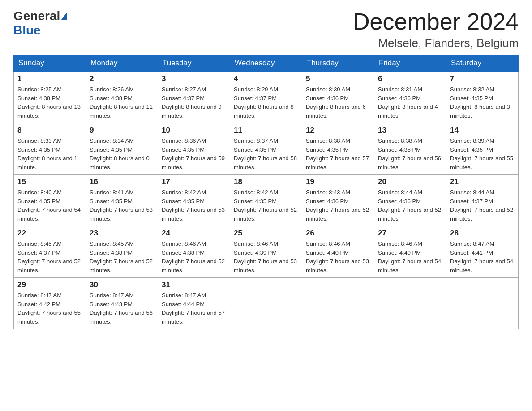 This screenshot has height=411, width=532. What do you see at coordinates (338, 103) in the screenshot?
I see `day-info: Sunrise: 8:30 AMSunset: 4:36 PMDaylight:…` at bounding box center [338, 103].